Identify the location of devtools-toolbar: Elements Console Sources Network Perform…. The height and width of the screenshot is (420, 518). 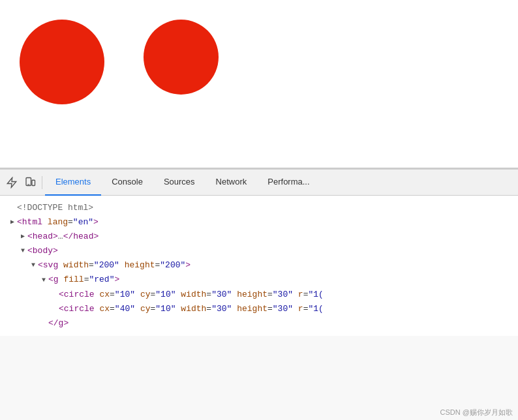
(259, 183).